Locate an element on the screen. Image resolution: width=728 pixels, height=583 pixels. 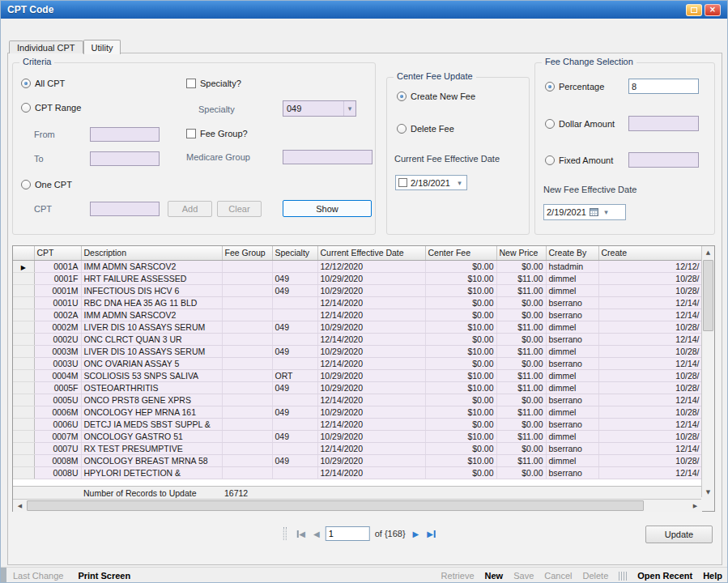
update-button: Update is located at coordinates (679, 534).